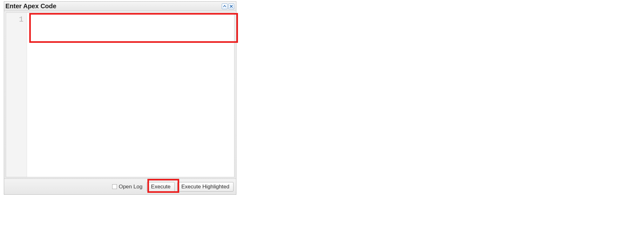 The height and width of the screenshot is (248, 644). What do you see at coordinates (15, 20) in the screenshot?
I see `line-number: 1` at bounding box center [15, 20].